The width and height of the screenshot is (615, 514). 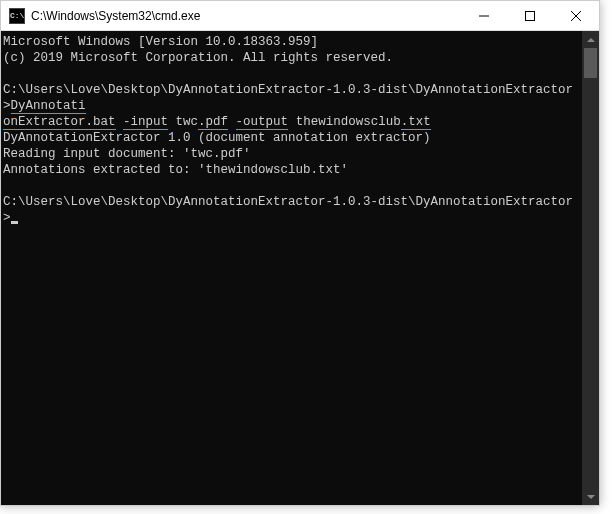 What do you see at coordinates (60, 122) in the screenshot?
I see `cmd-exe-name-wrap: onExtractor.bat` at bounding box center [60, 122].